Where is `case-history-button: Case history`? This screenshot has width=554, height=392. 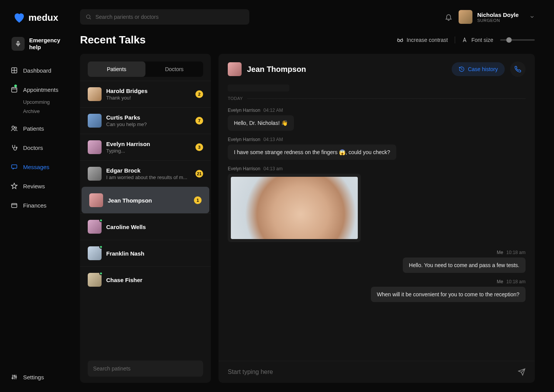 case-history-button: Case history is located at coordinates (478, 69).